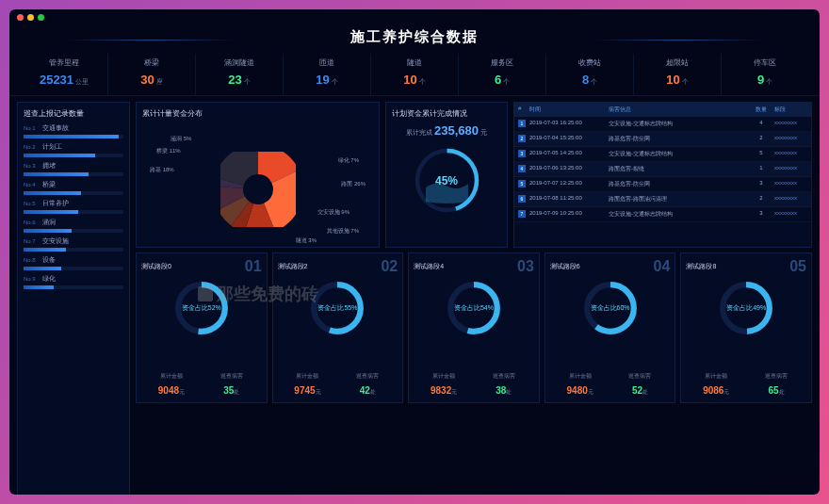 This screenshot has width=829, height=504. I want to click on stats-row: 管养里程25231公里桥梁30座涵洞隧道23个匝道19个隧道10个服务区6个收费…, so click(414, 75).